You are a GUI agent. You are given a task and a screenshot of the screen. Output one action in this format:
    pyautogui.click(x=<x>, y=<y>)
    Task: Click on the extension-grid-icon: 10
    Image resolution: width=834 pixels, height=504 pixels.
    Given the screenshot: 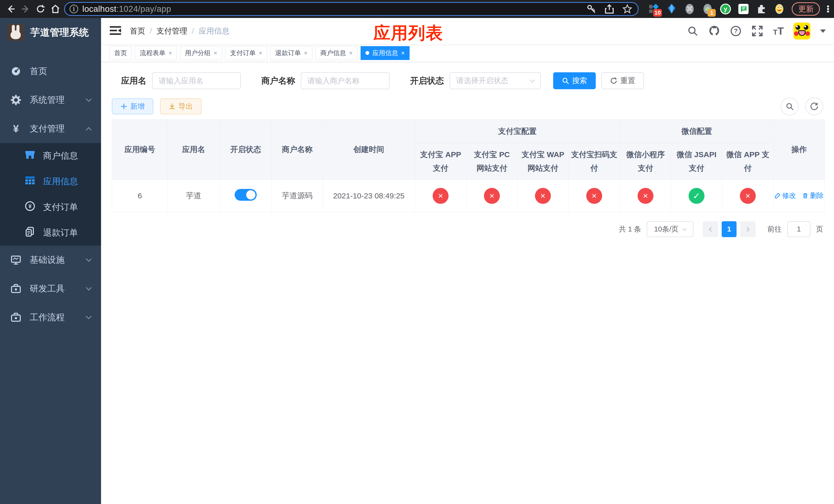 What is the action you would take?
    pyautogui.click(x=654, y=9)
    